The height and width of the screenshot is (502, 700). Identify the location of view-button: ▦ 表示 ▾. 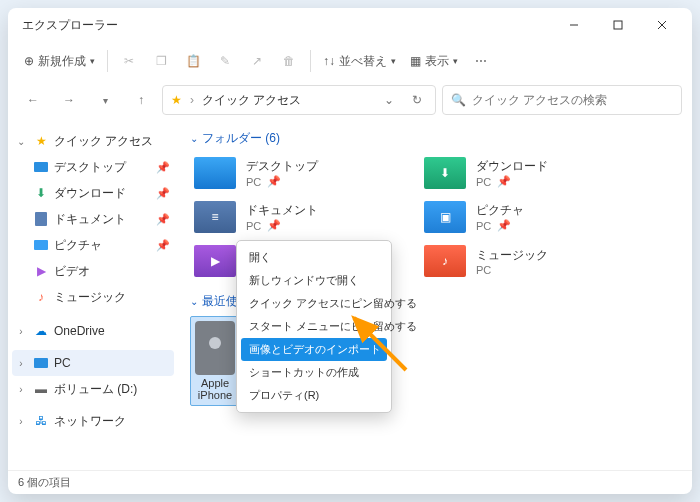
(434, 61).